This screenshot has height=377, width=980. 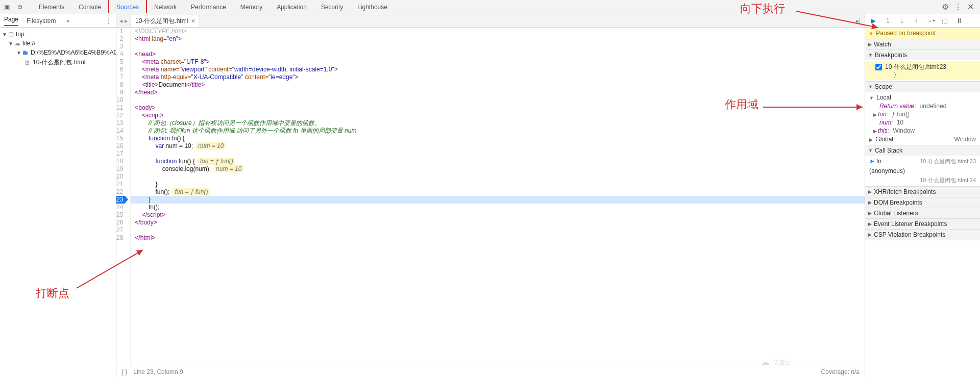 I want to click on line-number: 27, so click(x=120, y=231).